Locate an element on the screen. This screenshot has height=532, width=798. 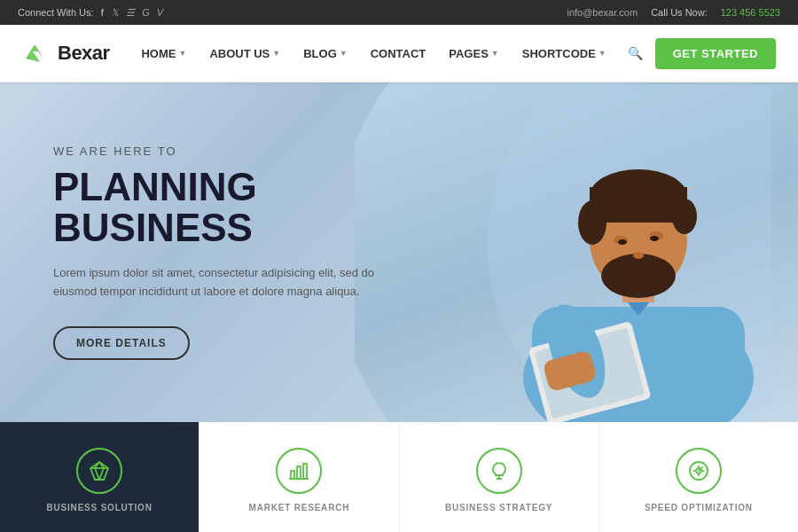
card-business-solution: BUSINESS SOLUTION is located at coordinates (99, 477).